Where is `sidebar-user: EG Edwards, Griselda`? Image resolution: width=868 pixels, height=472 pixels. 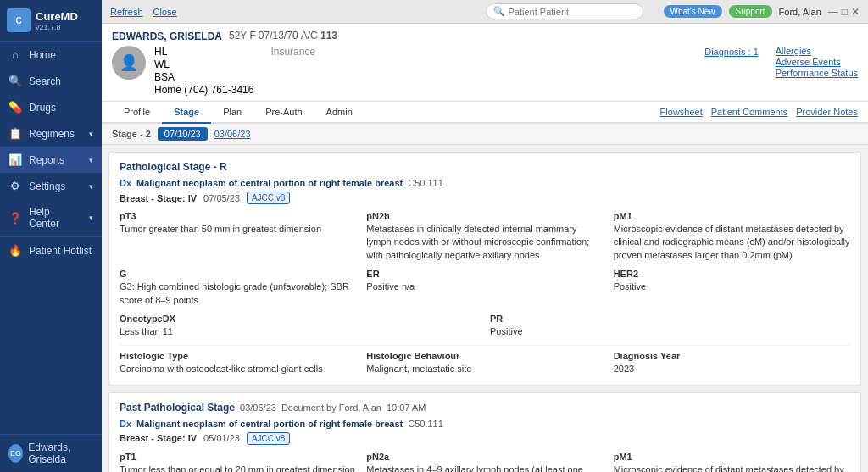 sidebar-user: EG Edwards, Griselda is located at coordinates (51, 453).